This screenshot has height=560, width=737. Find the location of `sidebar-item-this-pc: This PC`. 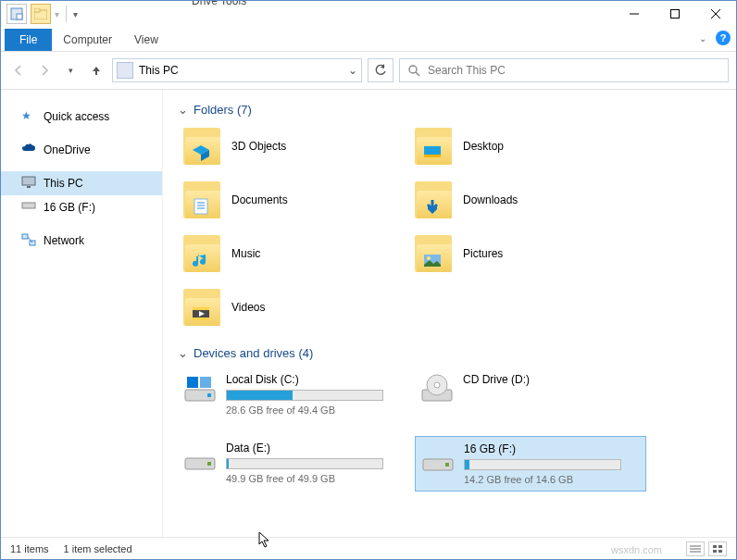

sidebar-item-this-pc: This PC is located at coordinates (81, 183).